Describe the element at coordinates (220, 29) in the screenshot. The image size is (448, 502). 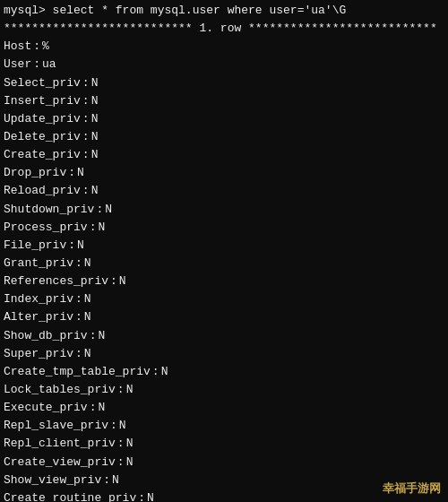
I see `separator: *************************** 1. row *****…` at that location.